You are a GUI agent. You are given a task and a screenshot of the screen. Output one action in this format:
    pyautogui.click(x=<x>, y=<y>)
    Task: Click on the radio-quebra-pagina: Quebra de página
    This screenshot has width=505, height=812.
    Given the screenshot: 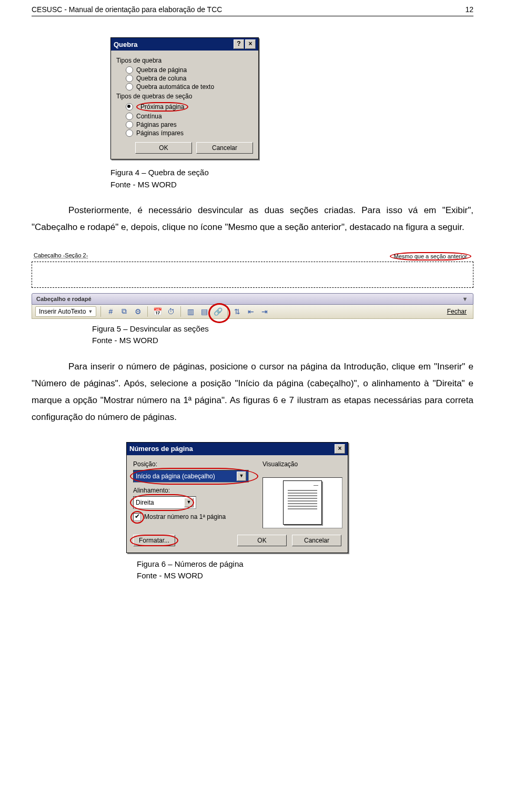 What is the action you would take?
    pyautogui.click(x=189, y=70)
    